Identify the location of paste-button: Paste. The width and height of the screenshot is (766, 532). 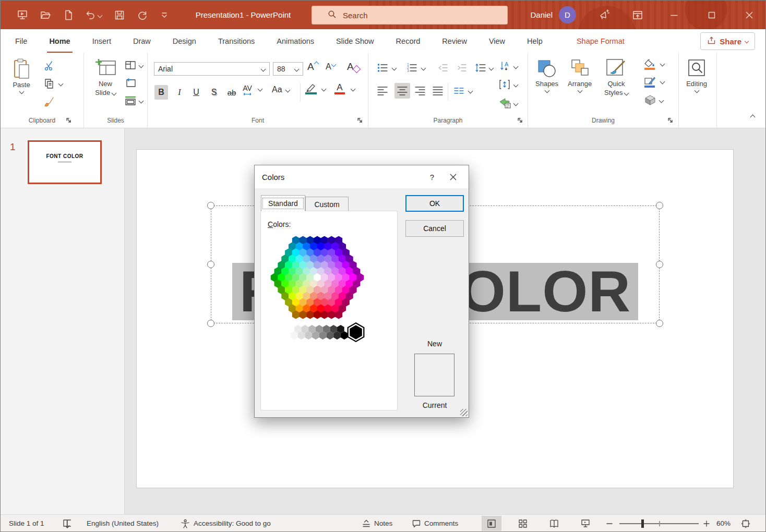
(21, 76).